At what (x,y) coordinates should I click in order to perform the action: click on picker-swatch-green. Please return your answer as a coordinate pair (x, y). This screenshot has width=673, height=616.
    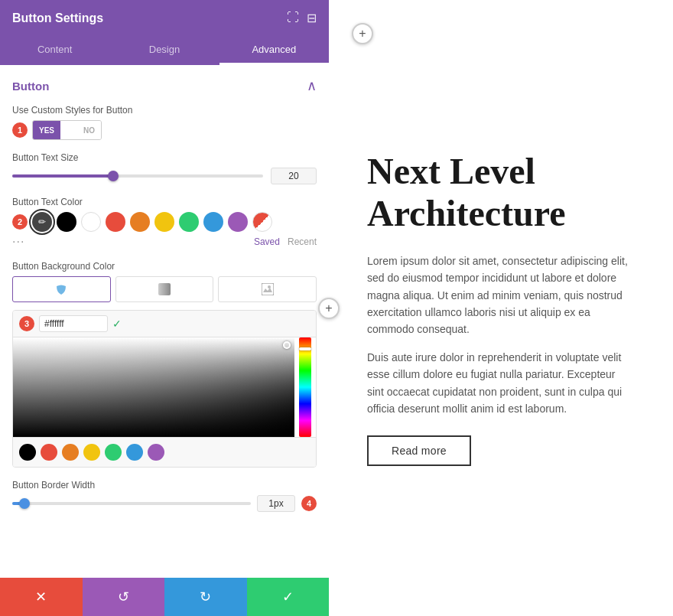
    Looking at the image, I should click on (113, 452).